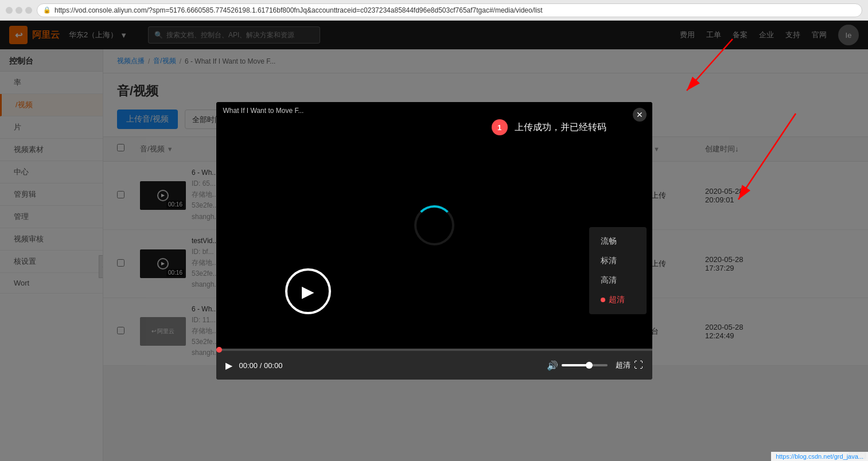 Image resolution: width=868 pixels, height=461 pixels. What do you see at coordinates (639, 365) in the screenshot?
I see `fullscreen-button: ⛶` at bounding box center [639, 365].